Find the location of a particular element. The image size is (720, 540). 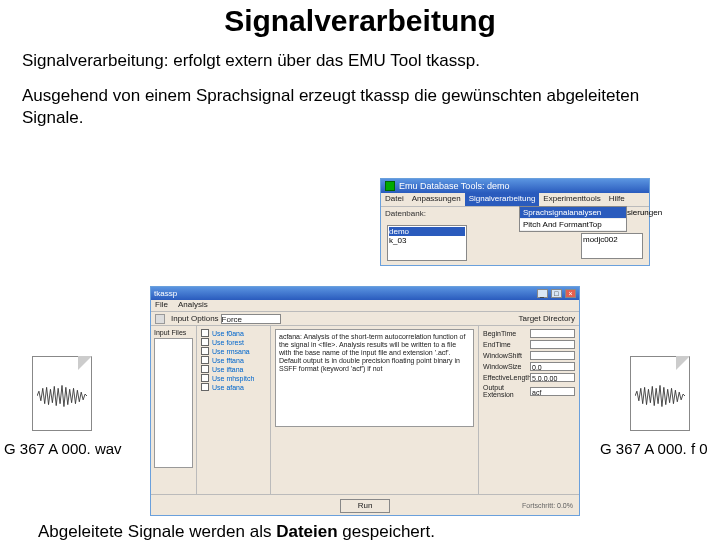

tkassp-titlebar: tkassp _ □ × is located at coordinates (365, 294).